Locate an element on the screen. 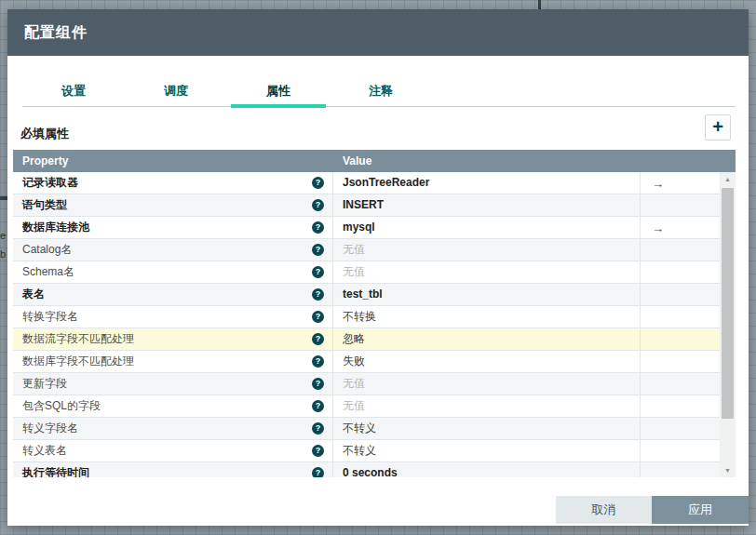 Image resolution: width=756 pixels, height=535 pixels. table-row: 表名 ? test_tbl is located at coordinates (367, 295).